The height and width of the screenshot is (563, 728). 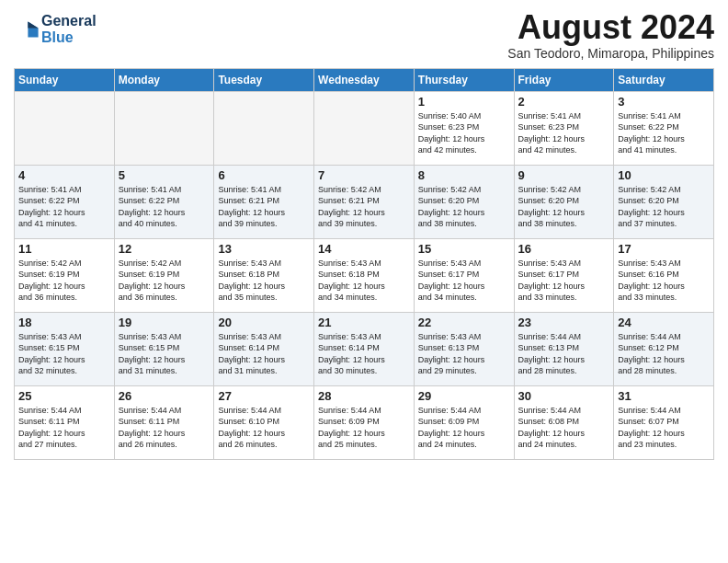 What do you see at coordinates (664, 79) in the screenshot?
I see `calendar-header-cell: Saturday` at bounding box center [664, 79].